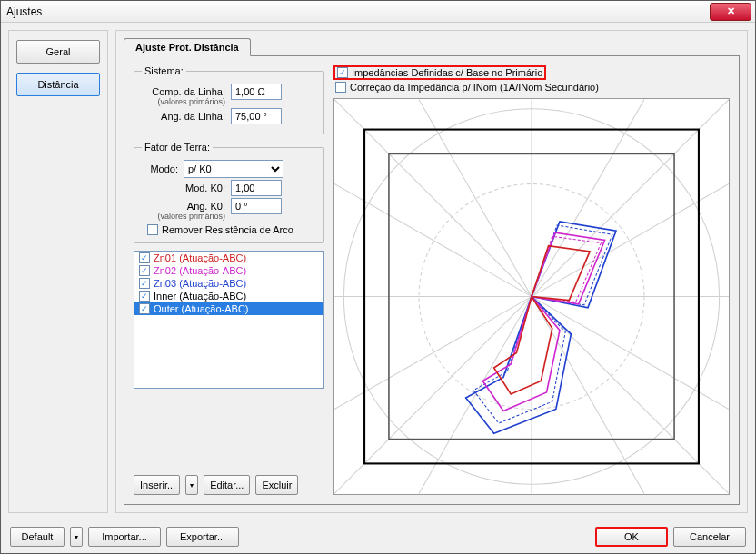 The image size is (756, 554). What do you see at coordinates (532, 87) in the screenshot?
I see `correcao-inom-check: Correção da Impedância p/ INom (1A/INom …` at bounding box center [532, 87].